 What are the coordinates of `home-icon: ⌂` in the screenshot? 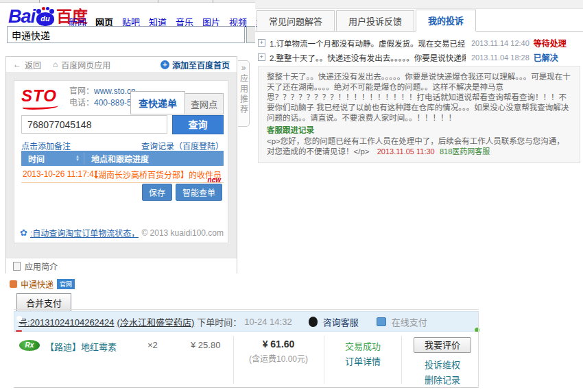 It's located at (55, 64).